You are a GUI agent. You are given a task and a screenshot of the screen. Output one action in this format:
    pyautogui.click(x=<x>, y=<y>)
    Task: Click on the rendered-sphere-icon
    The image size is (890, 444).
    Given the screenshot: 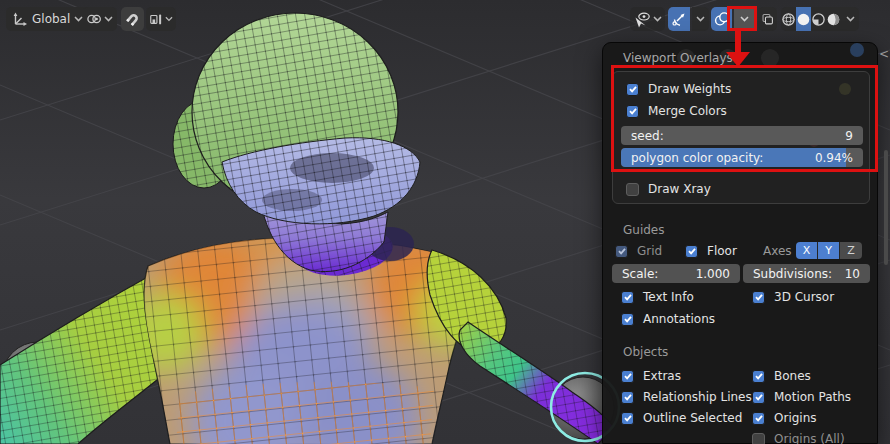 What is the action you would take?
    pyautogui.click(x=834, y=20)
    